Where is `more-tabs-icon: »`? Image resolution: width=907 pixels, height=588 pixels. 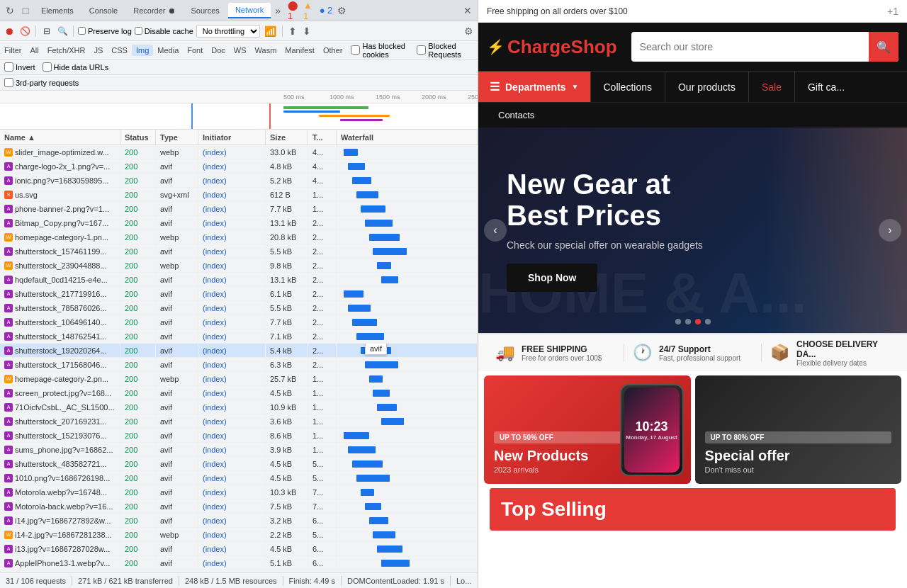
more-tabs-icon: » is located at coordinates (278, 11).